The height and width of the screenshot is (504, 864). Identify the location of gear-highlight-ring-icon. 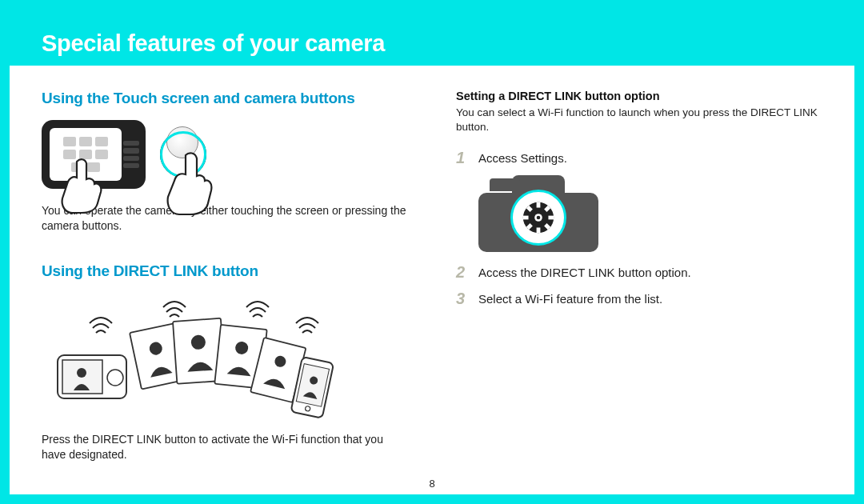
(538, 218).